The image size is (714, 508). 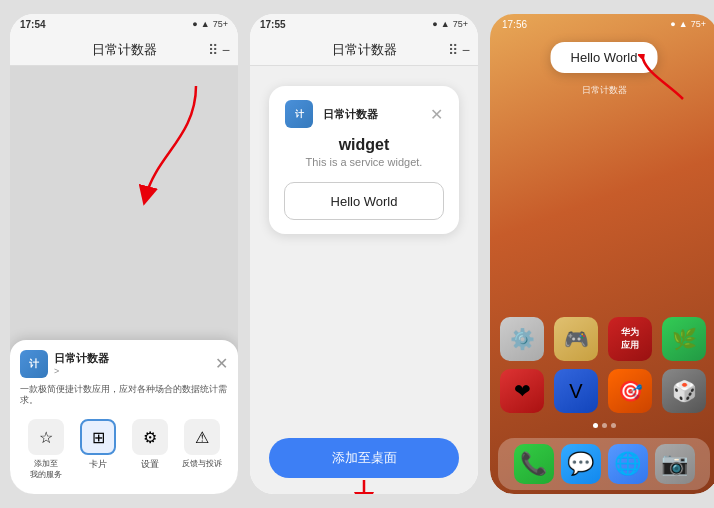 What do you see at coordinates (124, 364) in the screenshot?
I see `bottom-sheet-header: 计 日常计数器 > ✕` at bounding box center [124, 364].